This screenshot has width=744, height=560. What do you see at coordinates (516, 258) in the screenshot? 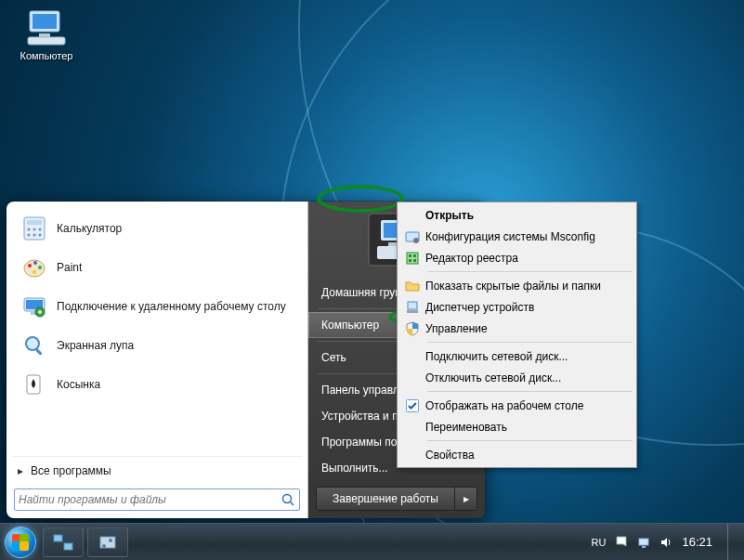
I see `ctx-regedit: Редактор реестра` at bounding box center [516, 258].